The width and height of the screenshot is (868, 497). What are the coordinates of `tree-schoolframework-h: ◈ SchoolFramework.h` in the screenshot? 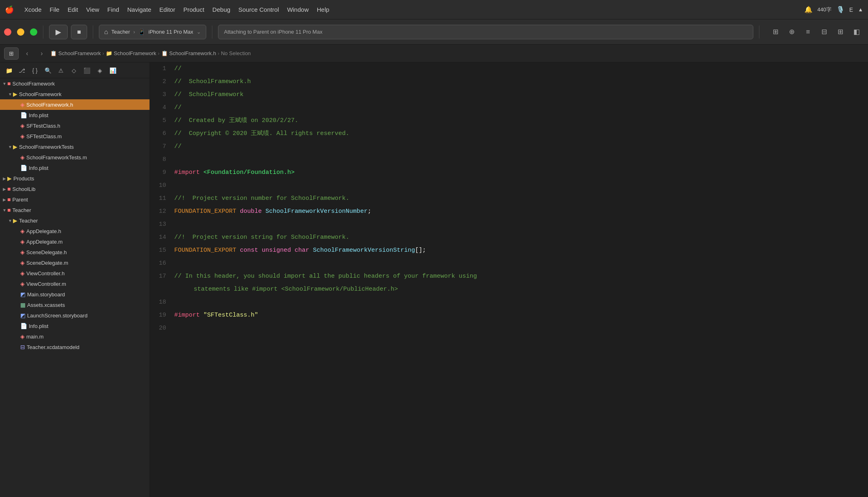 It's located at (75, 105).